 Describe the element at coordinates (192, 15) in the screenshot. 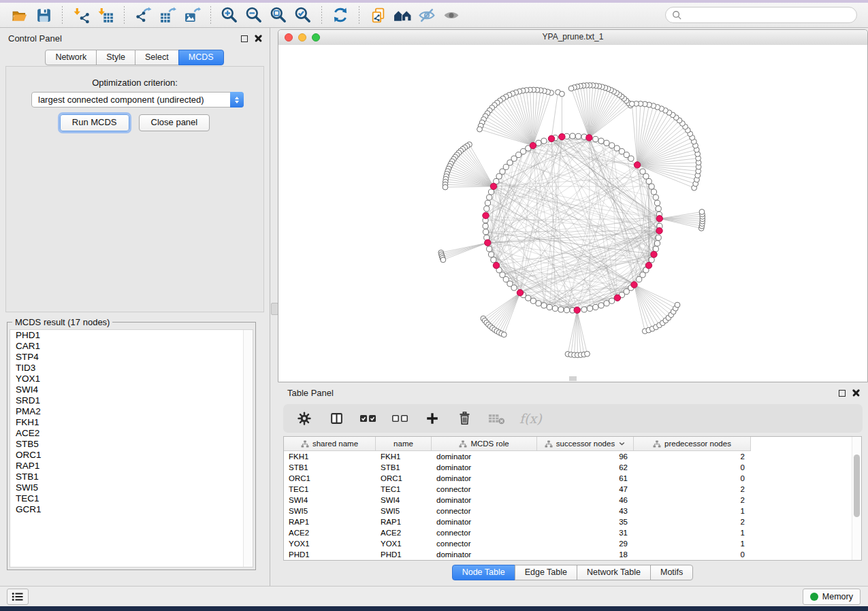

I see `export-image-icon` at that location.